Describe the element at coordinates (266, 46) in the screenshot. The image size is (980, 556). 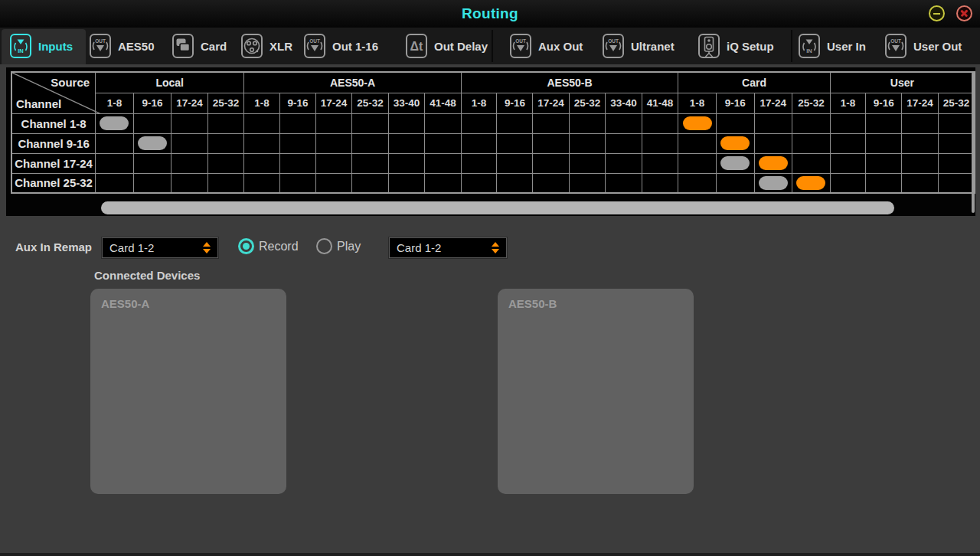
I see `tab-xlr: XLR` at that location.